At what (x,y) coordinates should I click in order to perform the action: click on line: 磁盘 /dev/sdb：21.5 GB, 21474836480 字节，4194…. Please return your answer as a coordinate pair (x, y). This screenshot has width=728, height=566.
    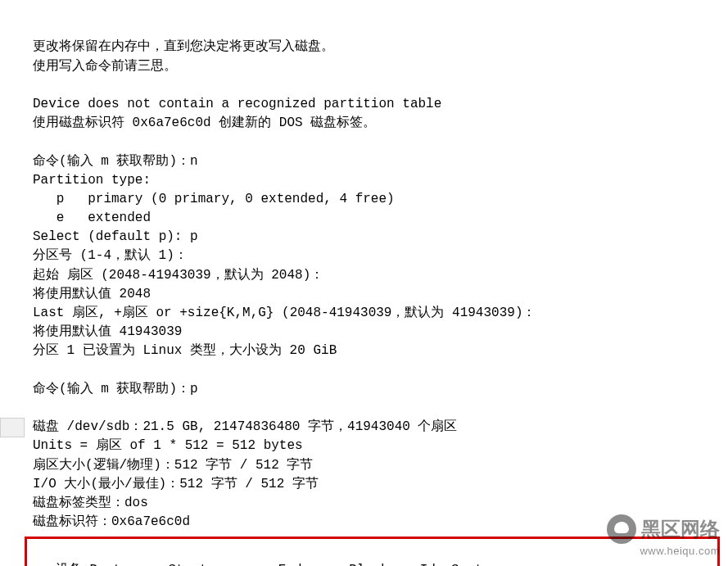
    Looking at the image, I should click on (245, 427).